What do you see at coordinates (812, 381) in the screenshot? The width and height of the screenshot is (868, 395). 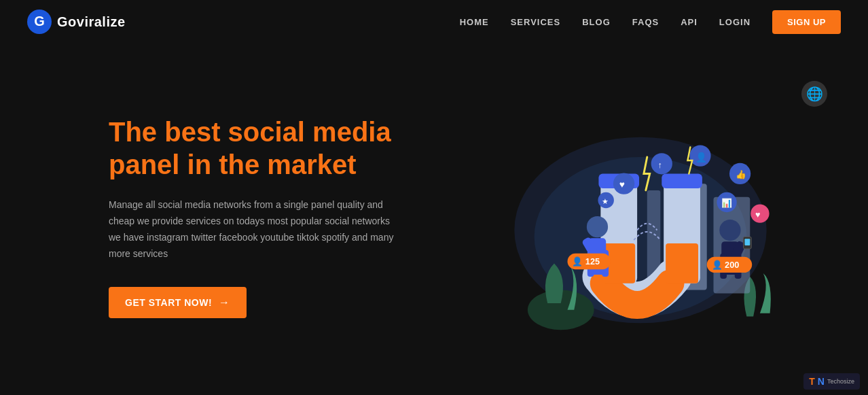 I see `watermark-t: T` at bounding box center [812, 381].